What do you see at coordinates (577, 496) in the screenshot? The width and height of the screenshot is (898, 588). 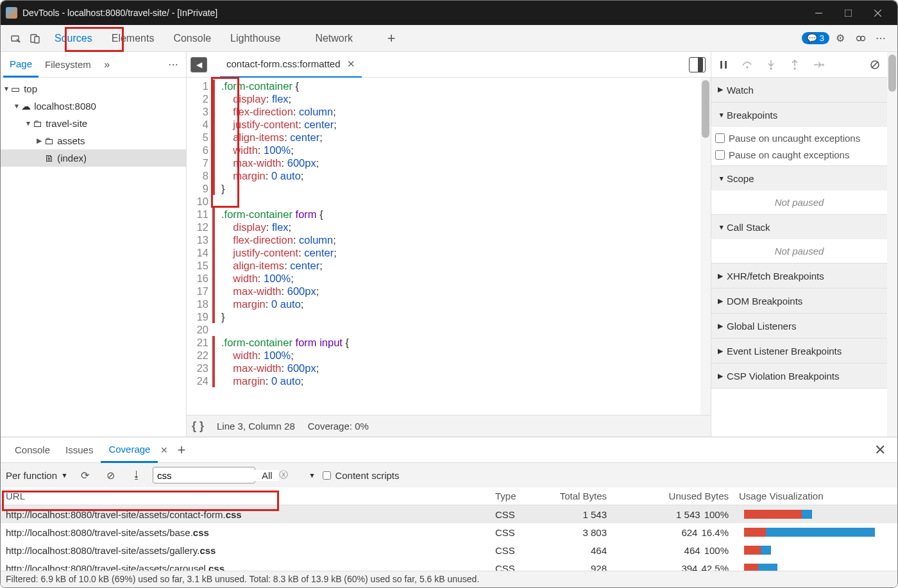 I see `col-total: Total Bytes` at bounding box center [577, 496].